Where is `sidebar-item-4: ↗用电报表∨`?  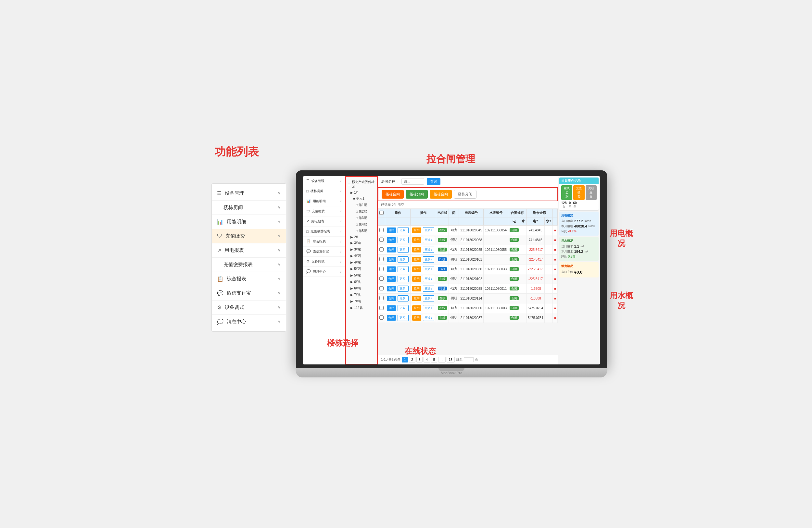
sidebar-item-4: ↗用电报表∨ is located at coordinates (249, 251).